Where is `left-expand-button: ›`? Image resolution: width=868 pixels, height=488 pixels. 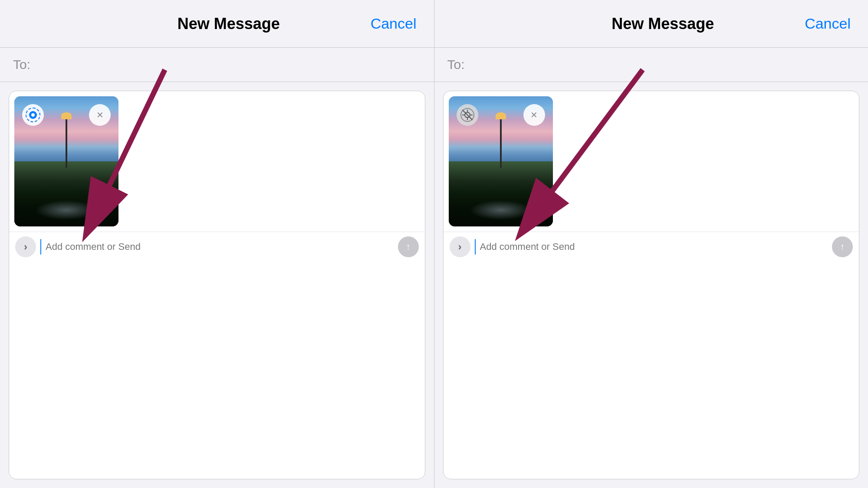
left-expand-button: › is located at coordinates (26, 247).